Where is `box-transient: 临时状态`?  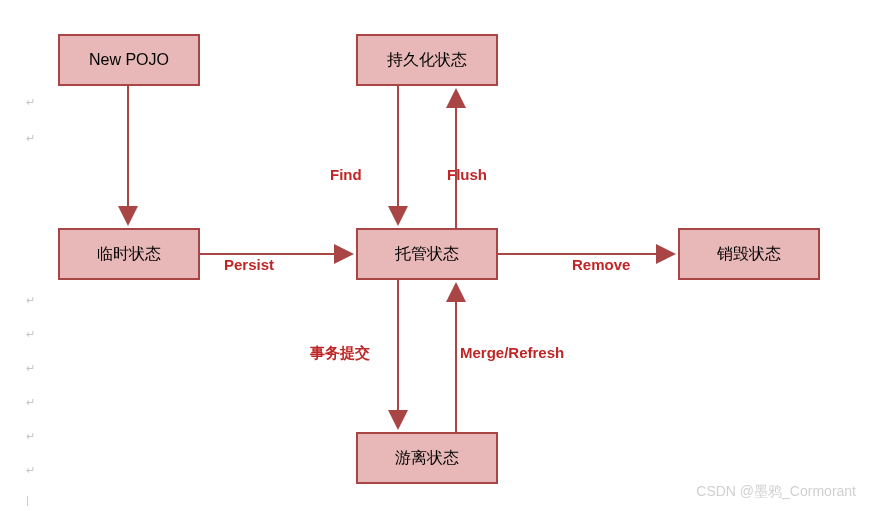 box-transient: 临时状态 is located at coordinates (129, 254).